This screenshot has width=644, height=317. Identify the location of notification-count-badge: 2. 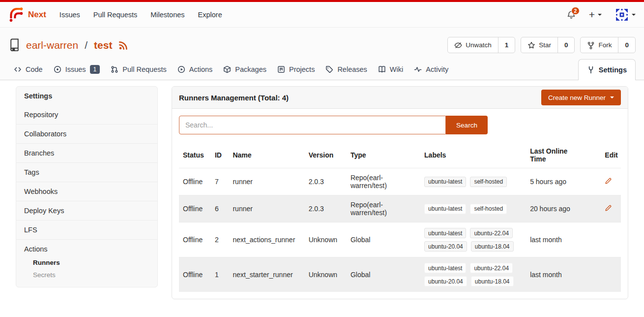
(575, 11).